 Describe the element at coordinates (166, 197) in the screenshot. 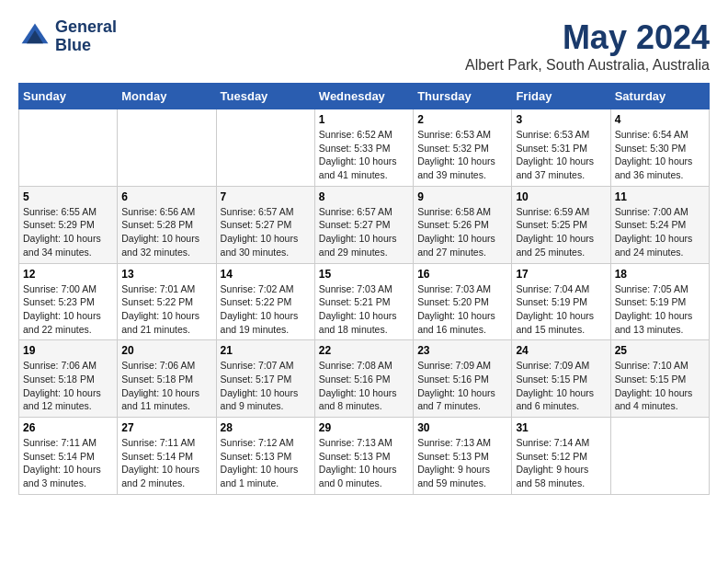

I see `day-number: 6` at that location.